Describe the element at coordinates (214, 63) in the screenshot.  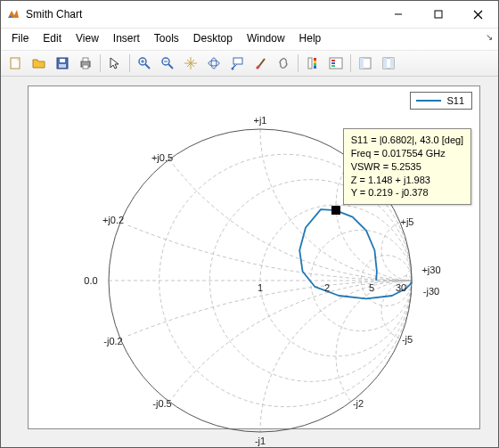
I see `rotate3d-icon` at that location.